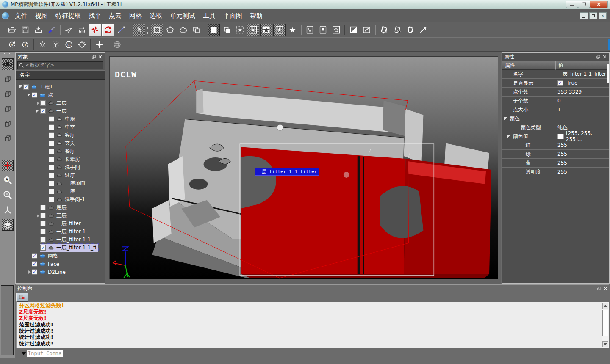 Image resolution: width=610 pixels, height=364 pixels. What do you see at coordinates (42, 45) in the screenshot?
I see `point-cluster-button` at bounding box center [42, 45].